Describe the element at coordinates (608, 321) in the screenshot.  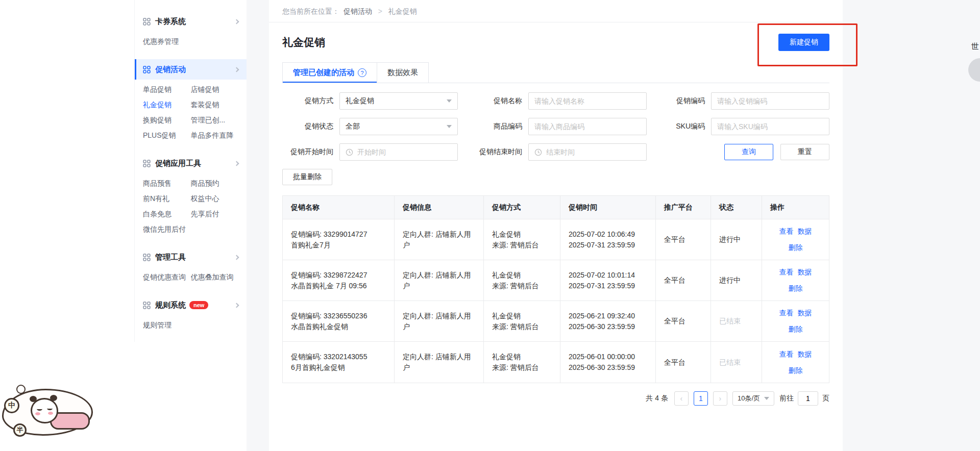
I see `cell-time: 2025-06-21 09:32:40 2025-06-30 23:59:59` at that location.